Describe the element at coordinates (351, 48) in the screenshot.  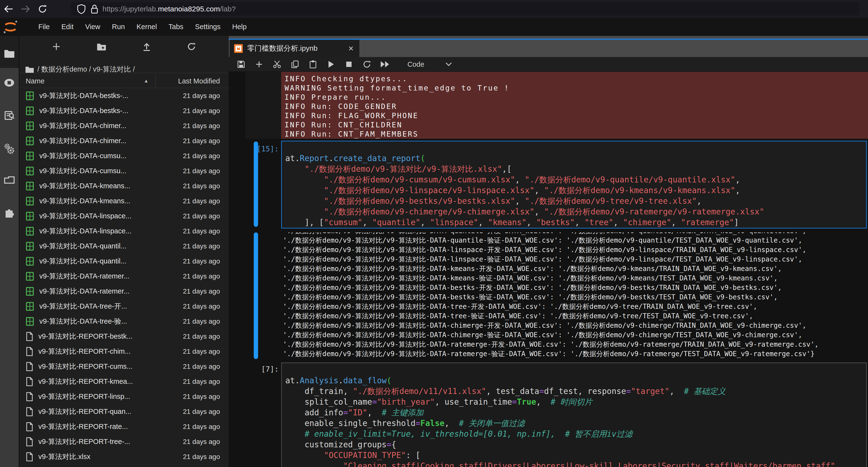
I see `tab-close-icon: ×` at that location.